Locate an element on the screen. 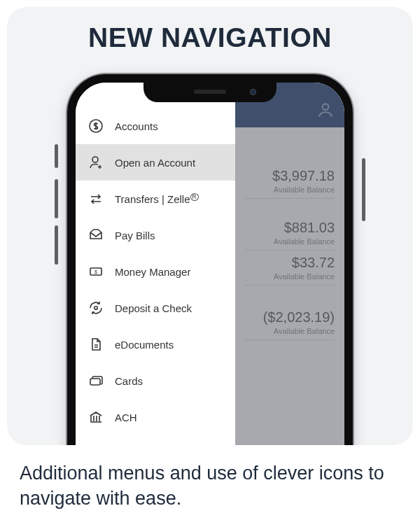  dollar-circle-icon is located at coordinates (96, 126).